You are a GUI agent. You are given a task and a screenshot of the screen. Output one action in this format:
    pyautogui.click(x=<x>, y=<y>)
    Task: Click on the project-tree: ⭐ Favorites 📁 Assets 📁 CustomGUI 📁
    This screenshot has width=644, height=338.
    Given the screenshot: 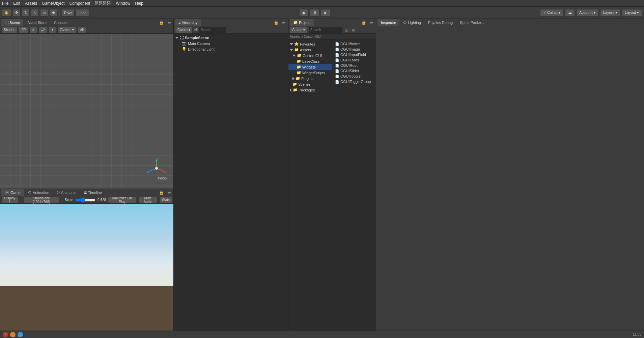 What is the action you would take?
    pyautogui.click(x=310, y=185)
    